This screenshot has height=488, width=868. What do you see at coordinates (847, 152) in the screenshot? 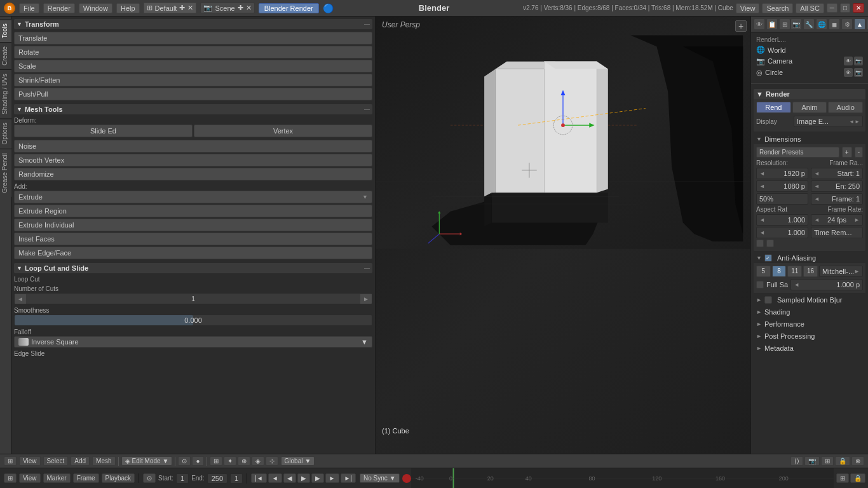
I see `render-presets-plus: +` at bounding box center [847, 152].